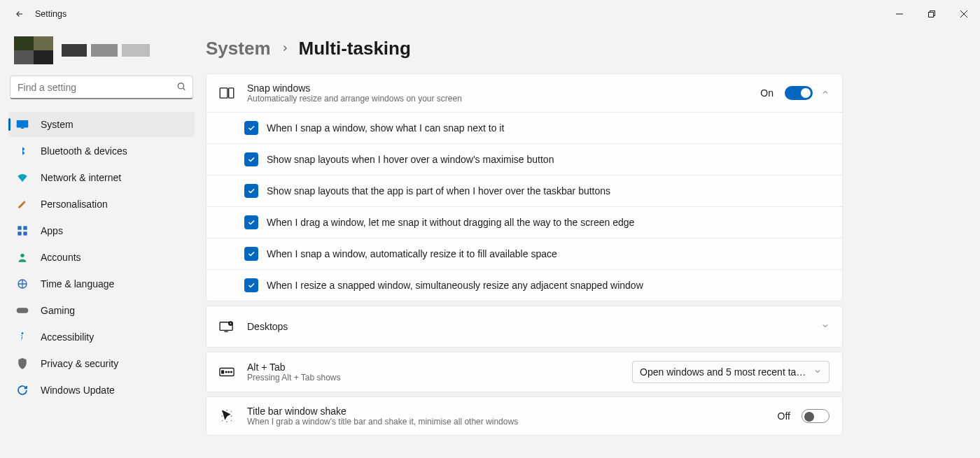 The width and height of the screenshot is (980, 458). Describe the element at coordinates (524, 372) in the screenshot. I see `alt-tab-panel: Alt + Tab Pressing Alt + Tab shows Open …` at that location.